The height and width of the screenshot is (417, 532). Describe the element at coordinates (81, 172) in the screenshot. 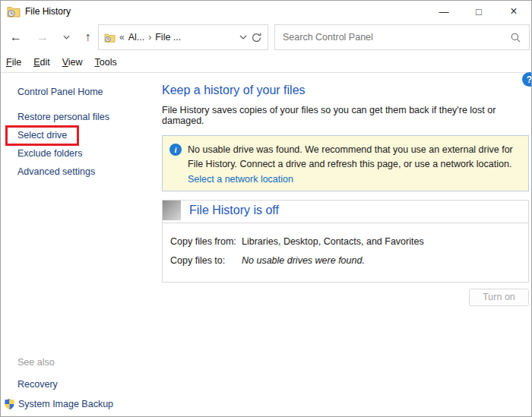

I see `sidebar-item-advanced-settings: Advanced settings` at that location.